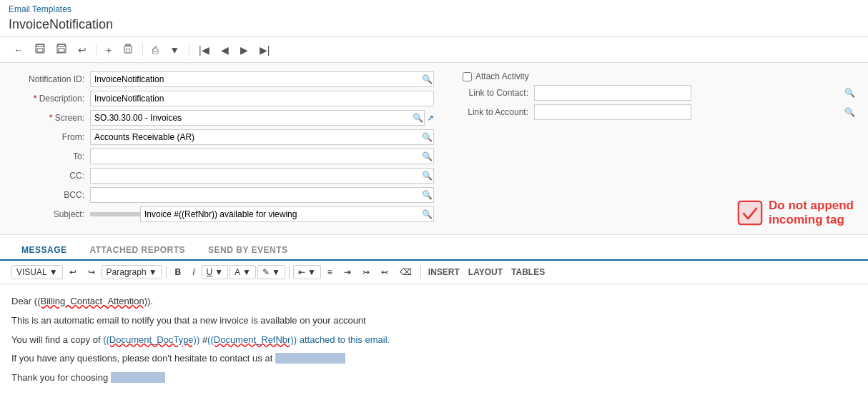  What do you see at coordinates (406, 272) in the screenshot?
I see `clear-format-button: ⌫` at bounding box center [406, 272].